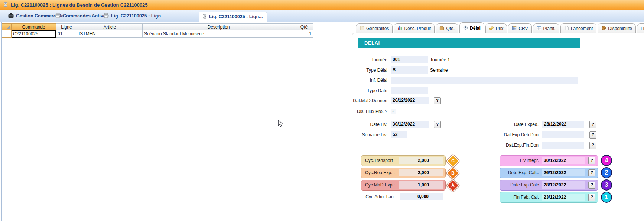  I want to click on clock-icon, so click(466, 28).